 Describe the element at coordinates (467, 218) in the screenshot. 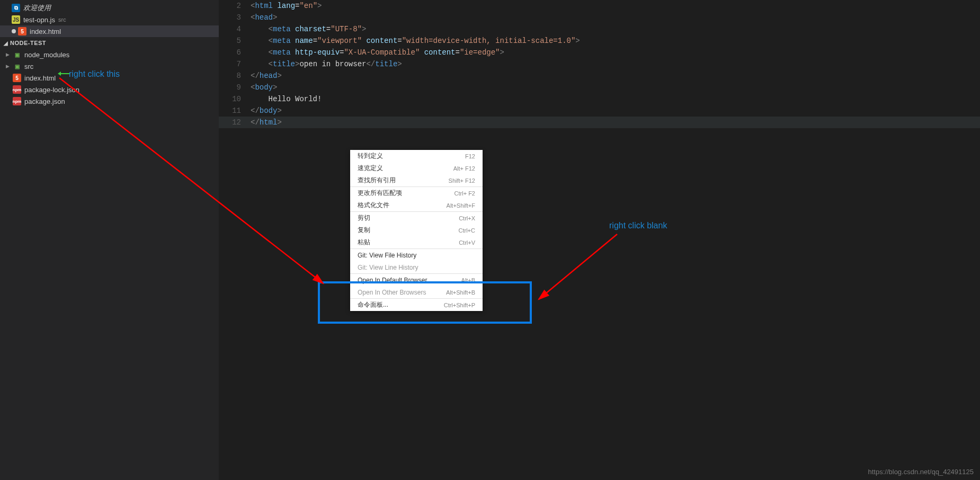

I see `menu-item-shortcut: Ctrl+X` at that location.